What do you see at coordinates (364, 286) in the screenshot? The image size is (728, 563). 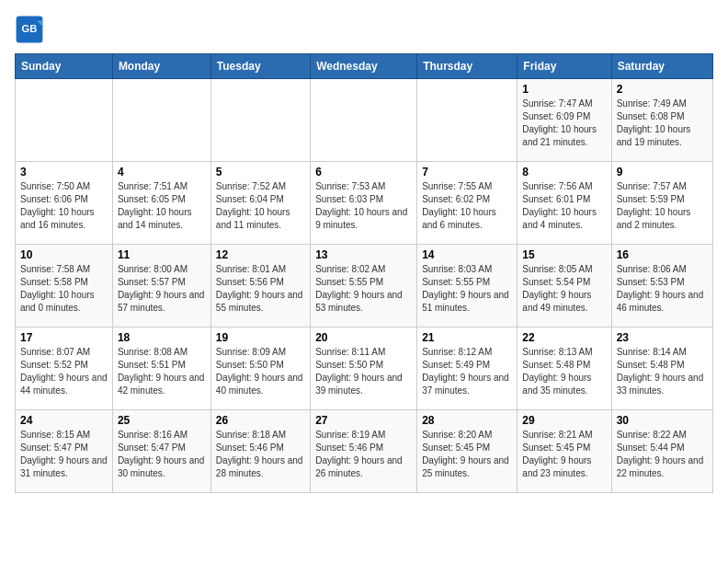 I see `calendar-week-2: 10Sunrise: 7:58 AMSunset: 5:58 PMDayligh…` at bounding box center [364, 286].